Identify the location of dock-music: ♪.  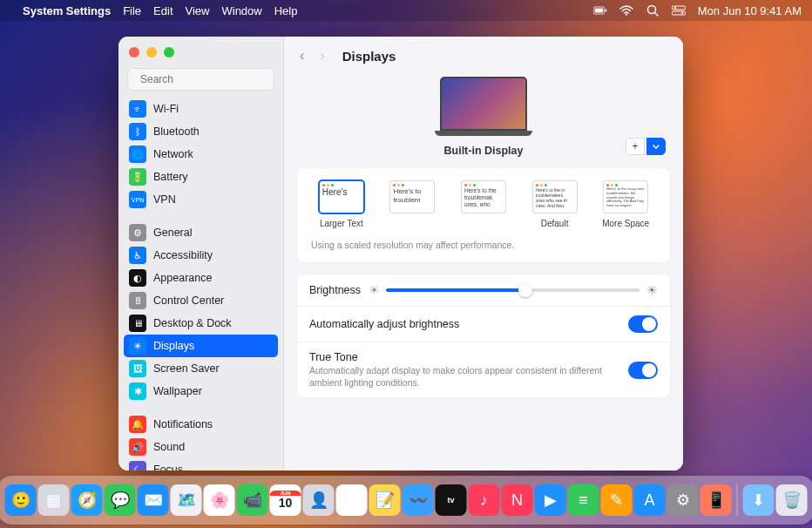
(484, 500).